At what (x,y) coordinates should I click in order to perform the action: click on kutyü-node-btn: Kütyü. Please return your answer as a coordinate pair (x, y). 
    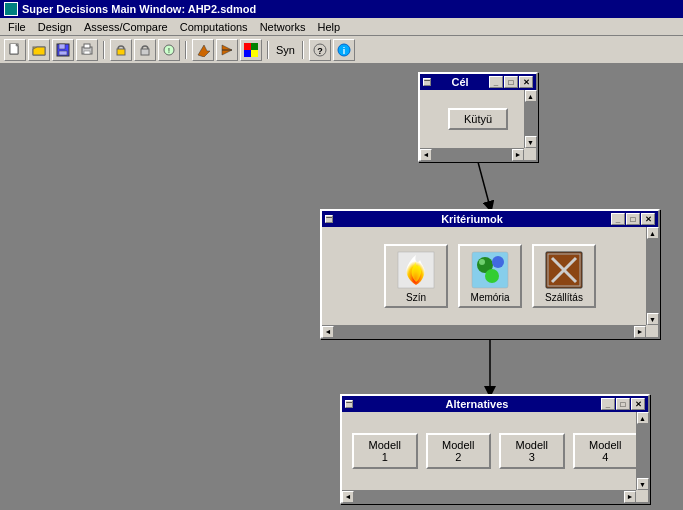
    Looking at the image, I should click on (478, 119).